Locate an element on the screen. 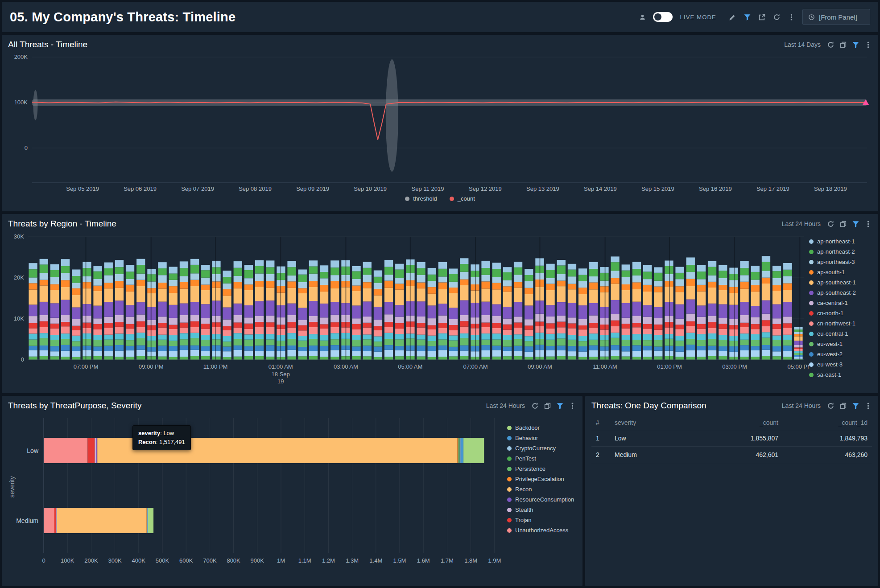 This screenshot has height=588, width=880. legend-item-ap-south-1: ap-south-1 is located at coordinates (832, 272).